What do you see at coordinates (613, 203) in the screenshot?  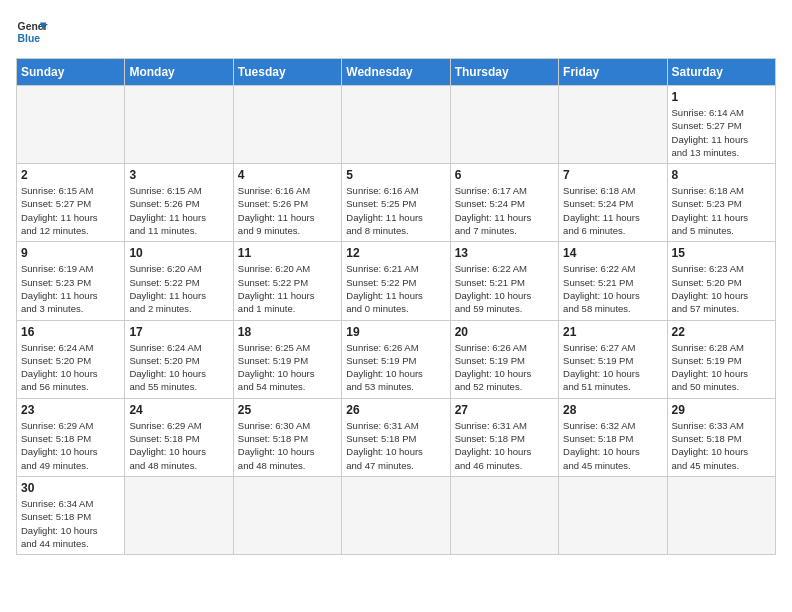 I see `calendar-cell: 7Sunrise: 6:18 AM Sunset: 5:24 PM Daylig…` at bounding box center [613, 203].